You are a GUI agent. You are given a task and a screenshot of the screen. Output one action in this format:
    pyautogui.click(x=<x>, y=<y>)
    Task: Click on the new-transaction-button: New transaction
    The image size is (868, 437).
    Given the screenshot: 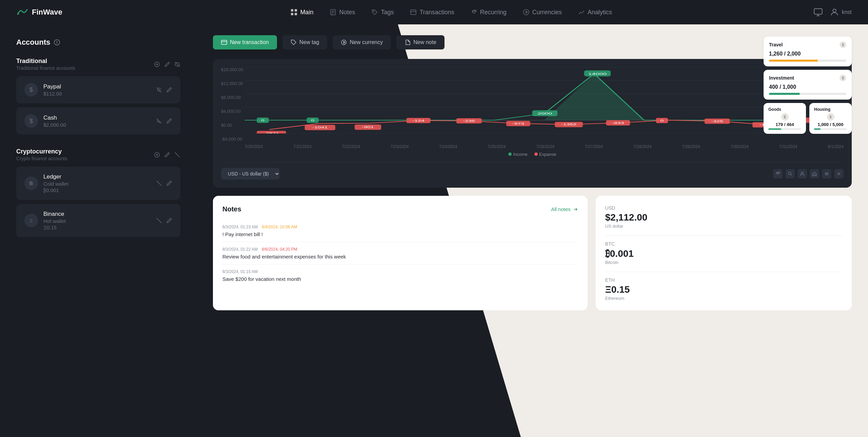 What is the action you would take?
    pyautogui.click(x=245, y=42)
    